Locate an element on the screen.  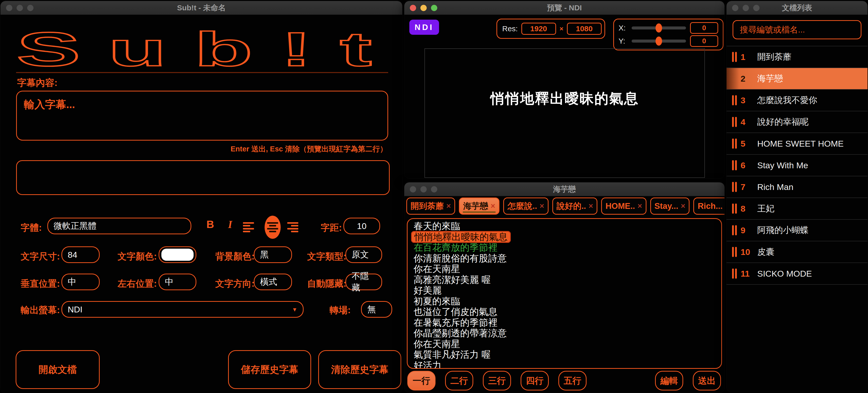
y-slider is located at coordinates (659, 41).